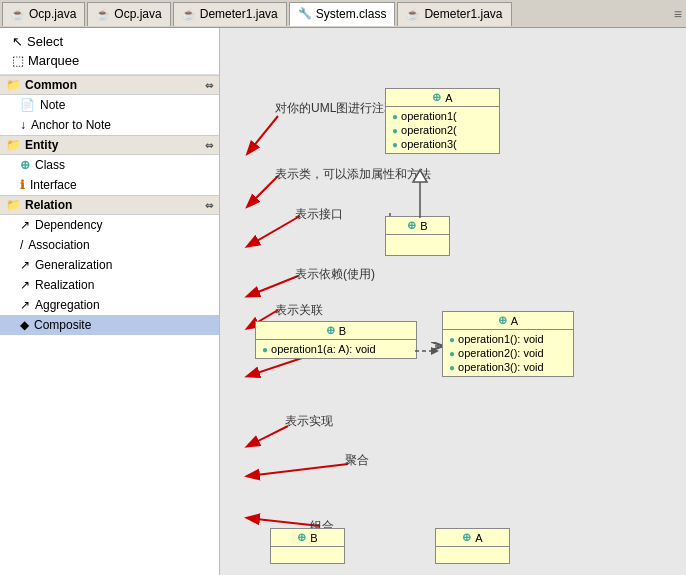 This screenshot has height=575, width=686. I want to click on composite-icon: ◆, so click(24, 325).